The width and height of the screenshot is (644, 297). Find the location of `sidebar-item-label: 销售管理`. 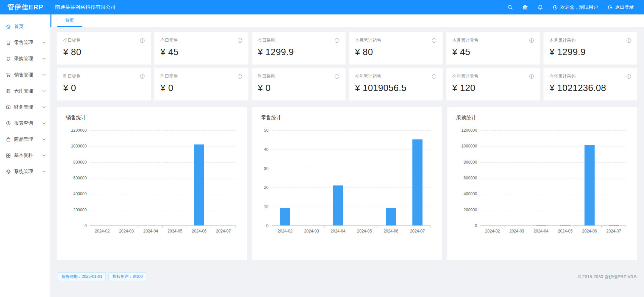

sidebar-item-label: 销售管理 is located at coordinates (28, 75).